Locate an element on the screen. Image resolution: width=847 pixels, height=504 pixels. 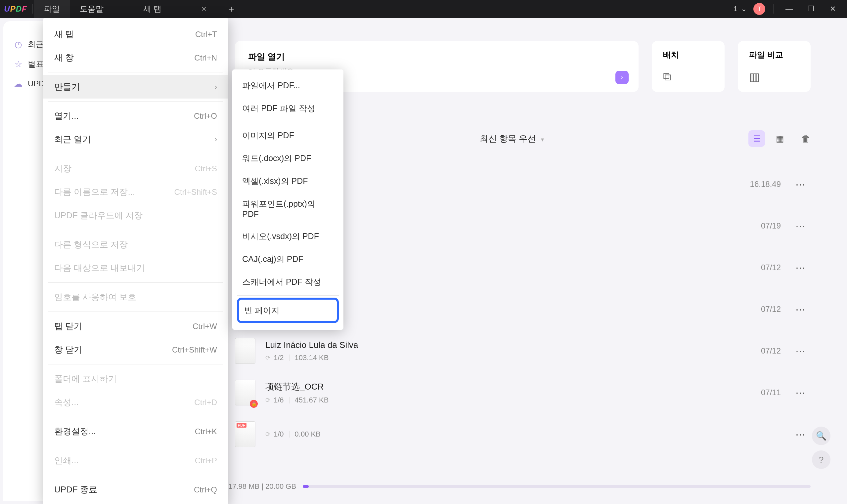
menu-close-tab: 탭 닫기Ctrl+W is located at coordinates (136, 326).